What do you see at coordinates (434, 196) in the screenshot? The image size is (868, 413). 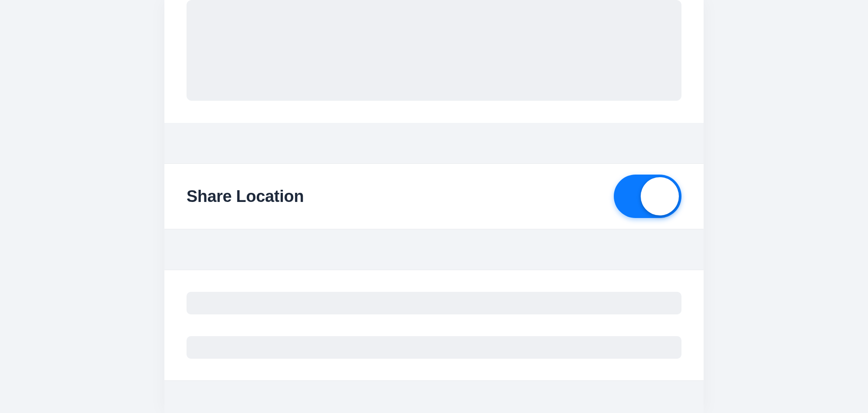 I see `share-location-row: Share Location` at bounding box center [434, 196].